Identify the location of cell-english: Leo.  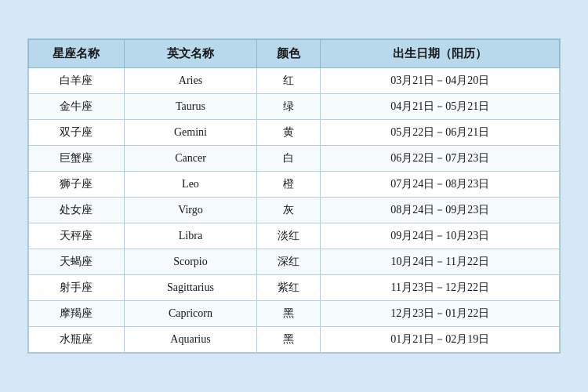
(190, 185).